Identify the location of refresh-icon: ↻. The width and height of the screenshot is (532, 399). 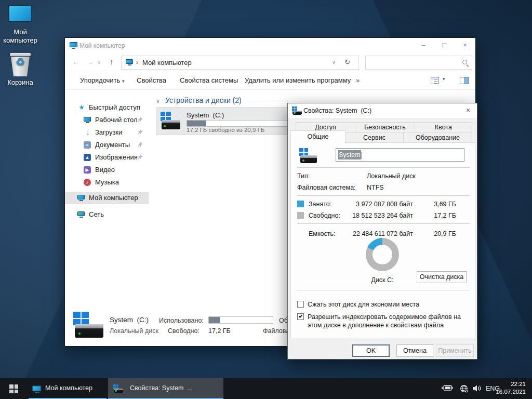
(347, 62).